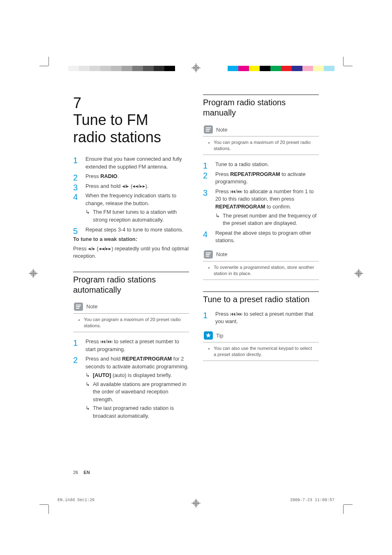  I want to click on step-item: Press RADIO., so click(131, 177).